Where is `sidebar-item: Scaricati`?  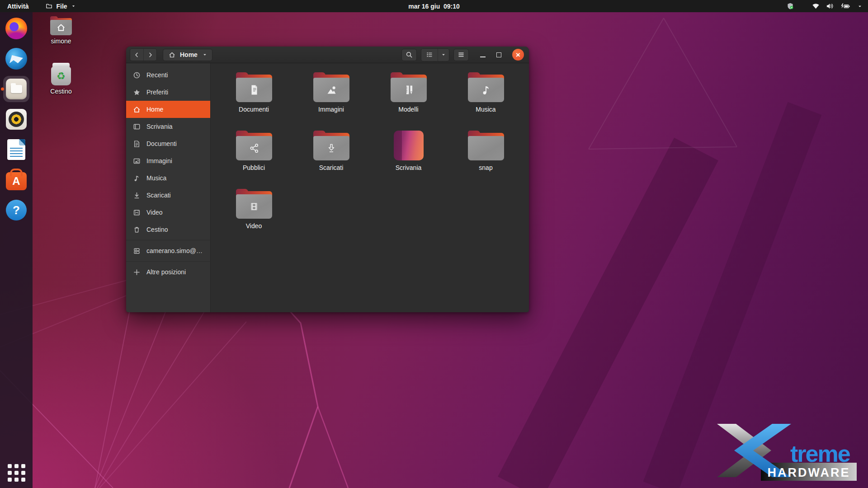
sidebar-item: Scaricati is located at coordinates (168, 195).